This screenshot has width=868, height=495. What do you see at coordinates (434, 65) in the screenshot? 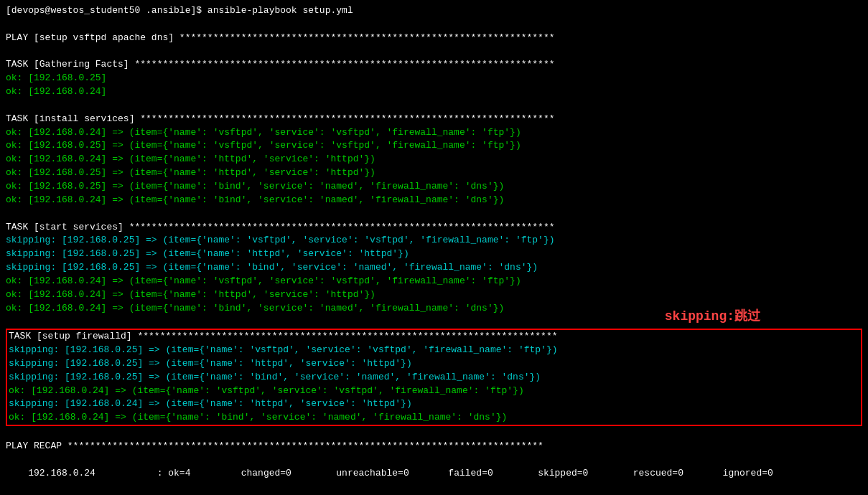
I see `task-gathering: TASK [Gathering Facts] *****************…` at bounding box center [434, 65].